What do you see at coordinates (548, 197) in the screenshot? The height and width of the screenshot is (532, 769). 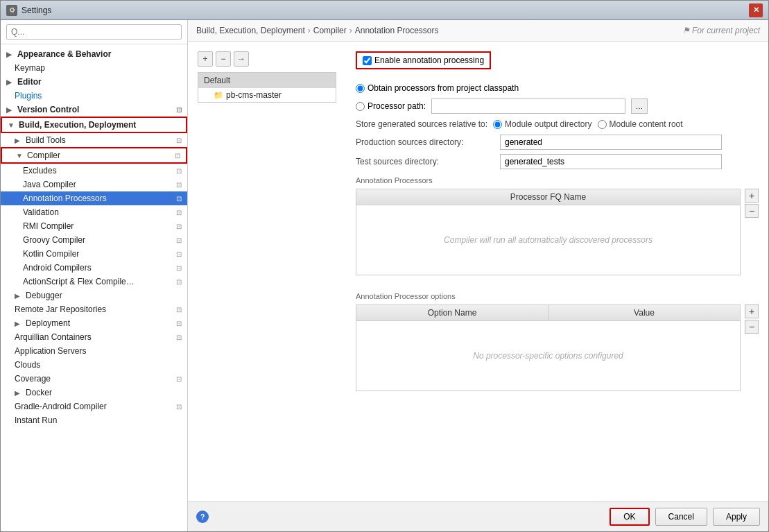 I see `processor-fq-name-col: Processor FQ Name` at bounding box center [548, 197].